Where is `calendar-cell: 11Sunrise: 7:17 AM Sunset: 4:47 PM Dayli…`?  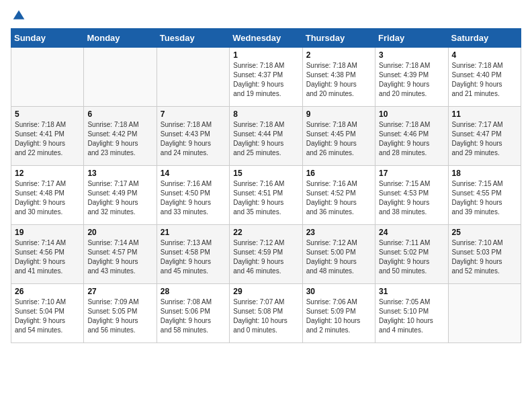 calendar-cell: 11Sunrise: 7:17 AM Sunset: 4:47 PM Dayli… is located at coordinates (484, 136).